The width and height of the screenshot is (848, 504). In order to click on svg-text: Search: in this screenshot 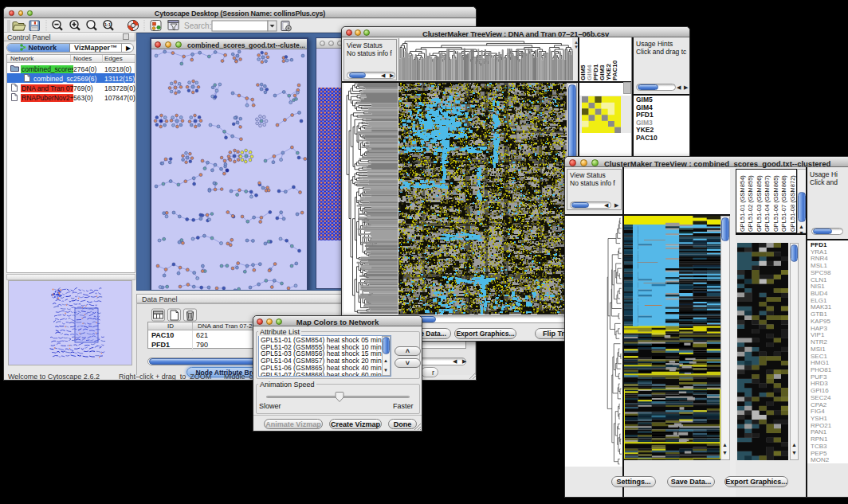, I will do `click(198, 25)`.